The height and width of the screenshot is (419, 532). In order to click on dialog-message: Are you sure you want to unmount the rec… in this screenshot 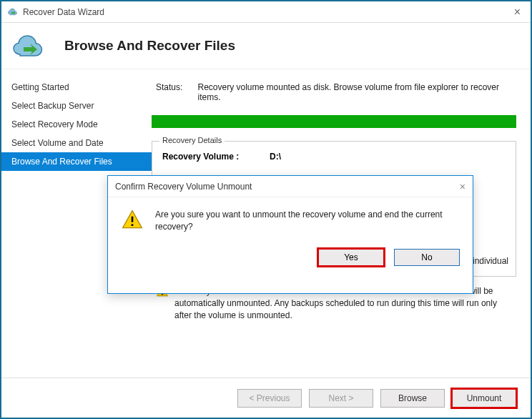, I will do `click(307, 222)`.